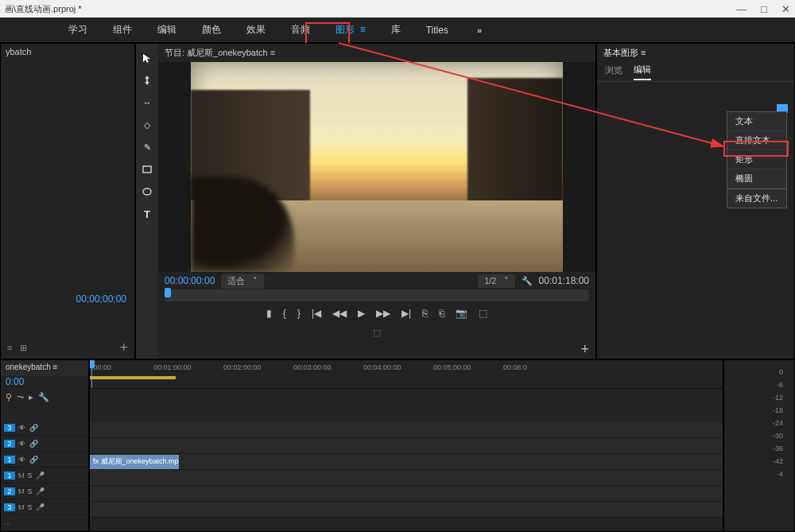 Image resolution: width=795 pixels, height=532 pixels. I want to click on workspace-graphics: 图形 ≡, so click(351, 30).